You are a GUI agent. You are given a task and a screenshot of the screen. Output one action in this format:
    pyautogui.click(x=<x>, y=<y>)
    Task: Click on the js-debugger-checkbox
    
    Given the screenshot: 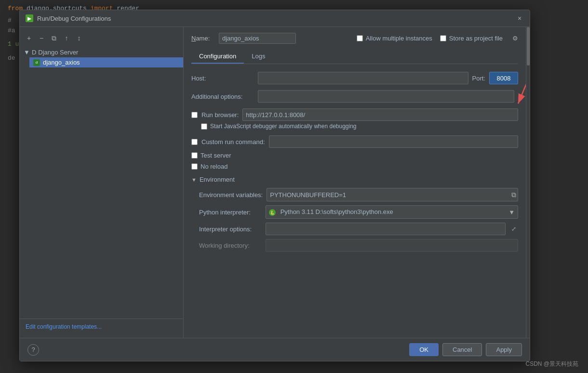 What is the action you would take?
    pyautogui.click(x=204, y=126)
    